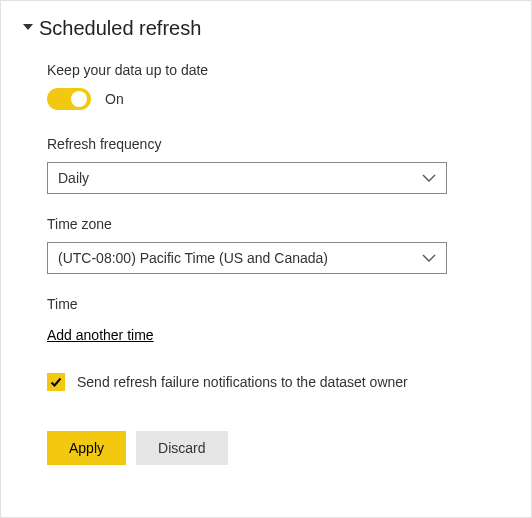  I want to click on check-icon, so click(56, 382).